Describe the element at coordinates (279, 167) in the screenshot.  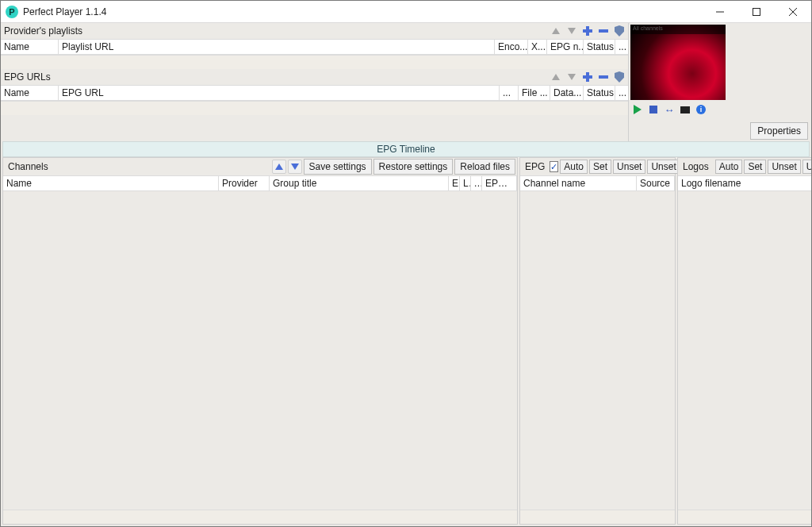
I see `channels-move-up-button` at that location.